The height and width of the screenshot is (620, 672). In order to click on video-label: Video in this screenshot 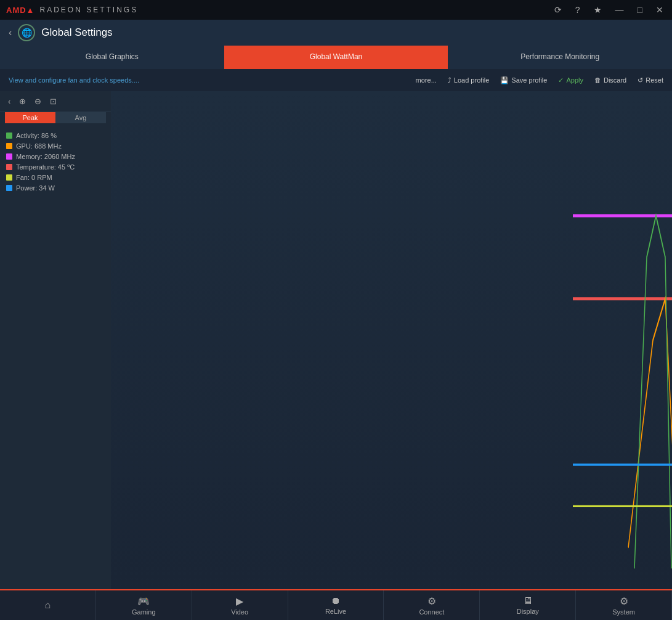, I will do `click(240, 612)`.